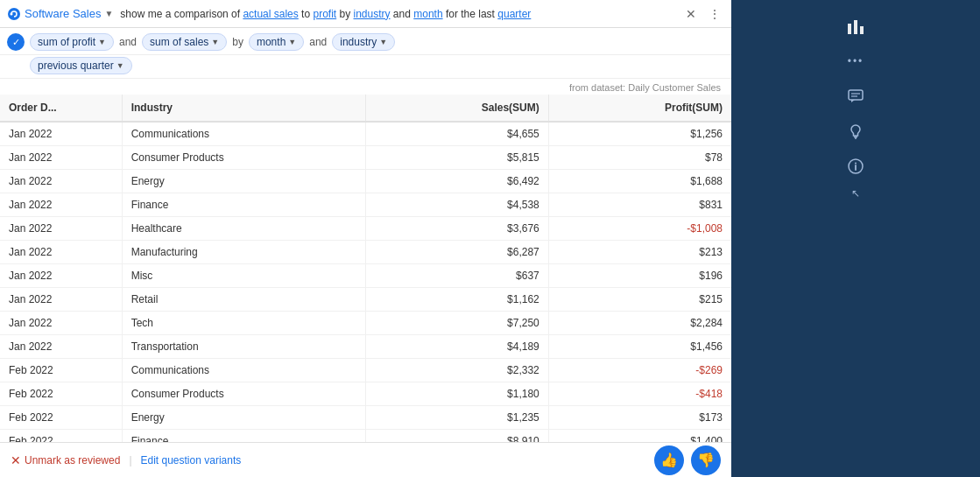 The height and width of the screenshot is (477, 980). Describe the element at coordinates (457, 182) in the screenshot. I see `cell-sales: $6,492` at that location.